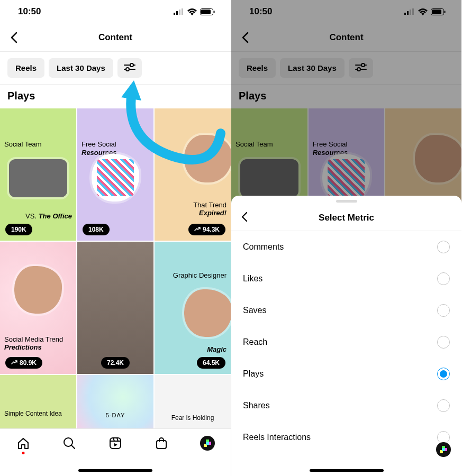 The width and height of the screenshot is (462, 476). I want to click on sheet-header: Select Metric, so click(346, 218).